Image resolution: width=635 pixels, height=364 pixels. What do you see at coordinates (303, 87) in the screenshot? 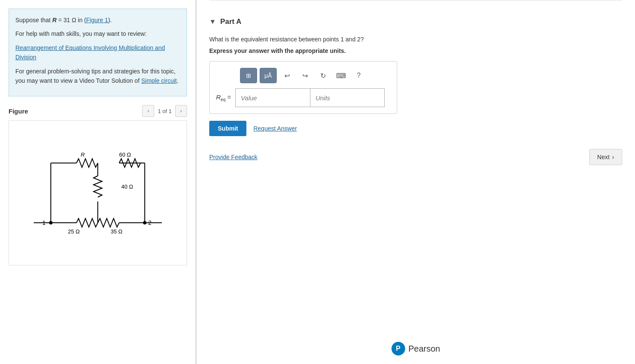
I see `answer-box: ⊞ μÅ ↩ ↪ ↻ ⌨ ? Req =` at bounding box center [303, 87].